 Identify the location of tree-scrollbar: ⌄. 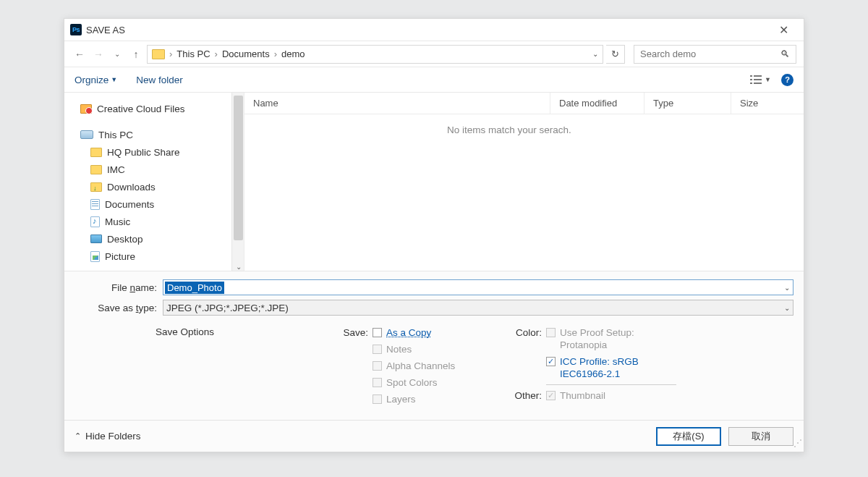
(237, 182).